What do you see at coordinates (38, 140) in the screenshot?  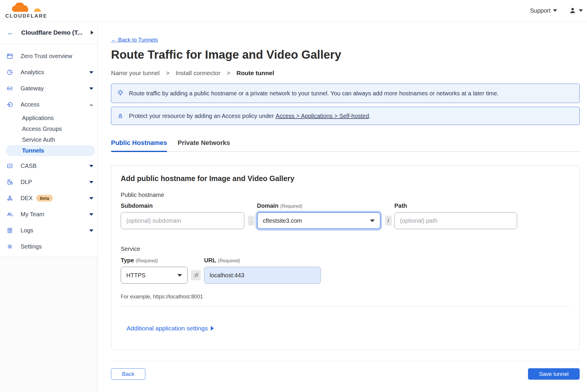 I see `sidebar-item-label: Service Auth` at bounding box center [38, 140].